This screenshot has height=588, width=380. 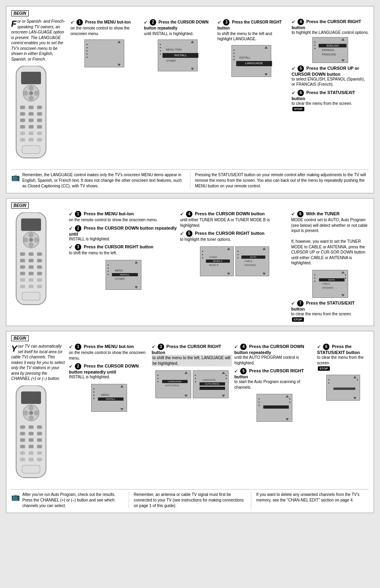 What do you see at coordinates (312, 498) in the screenshot?
I see `note-right-s3: If you want to delete any unwanted chann…` at bounding box center [312, 498].